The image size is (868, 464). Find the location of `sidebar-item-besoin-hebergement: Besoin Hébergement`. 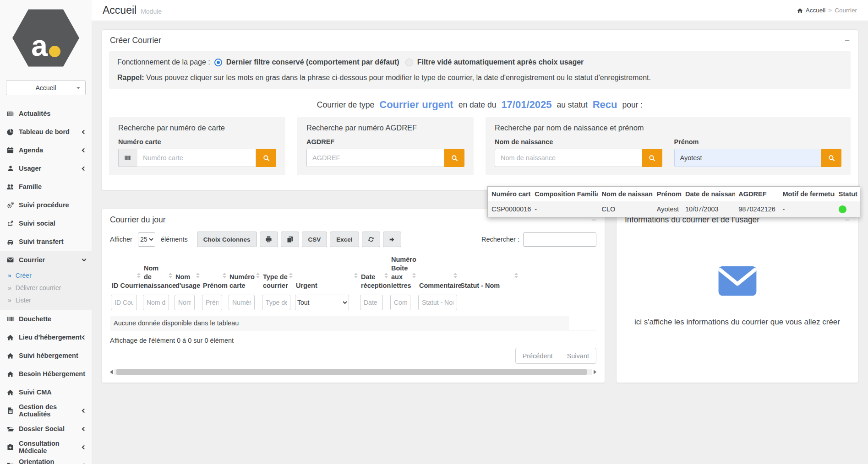

sidebar-item-besoin-hebergement: Besoin Hébergement is located at coordinates (46, 374).